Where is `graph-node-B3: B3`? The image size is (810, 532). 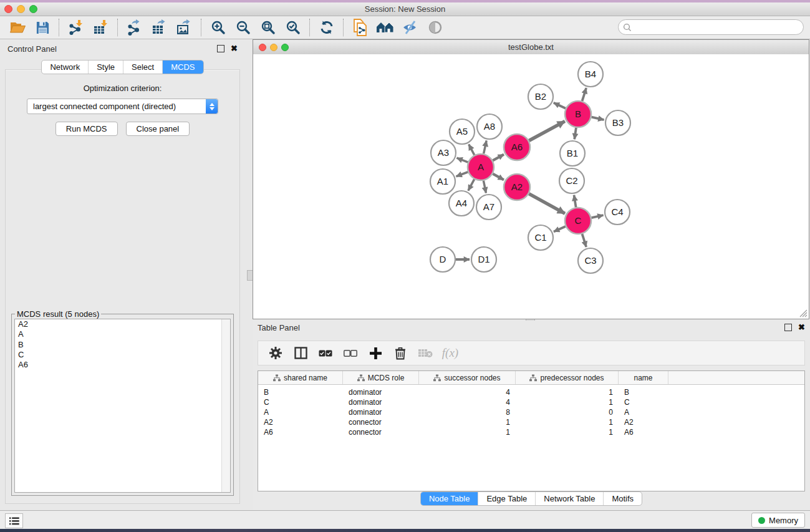 graph-node-B3: B3 is located at coordinates (618, 123).